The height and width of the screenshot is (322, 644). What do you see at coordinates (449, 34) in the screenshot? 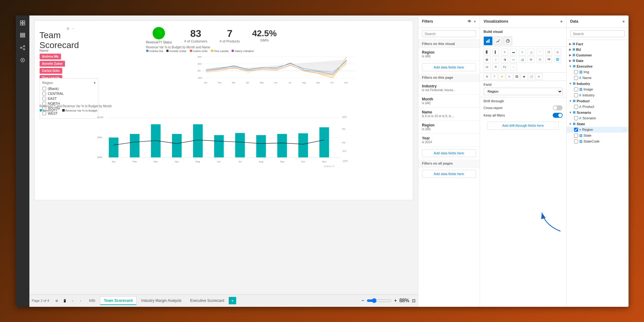
I see `filter-search-input` at bounding box center [449, 34].